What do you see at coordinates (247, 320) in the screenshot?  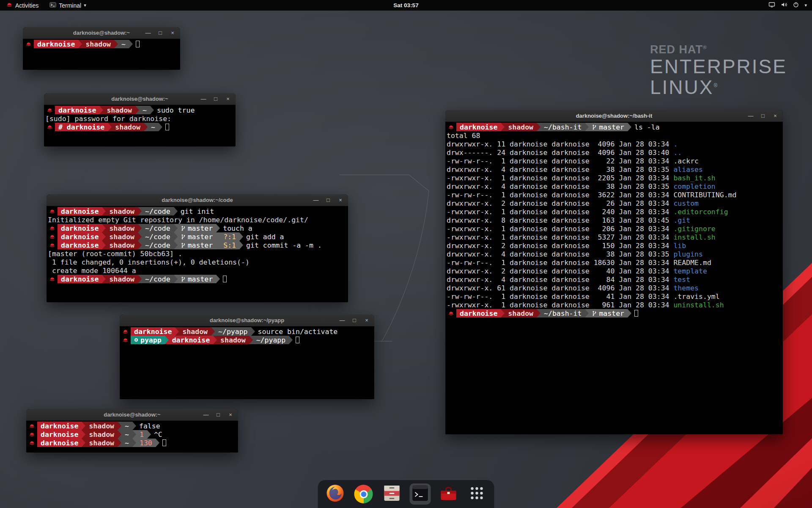 I see `window-titlebar: darknoise@shadow:~/pyapp—□×` at bounding box center [247, 320].